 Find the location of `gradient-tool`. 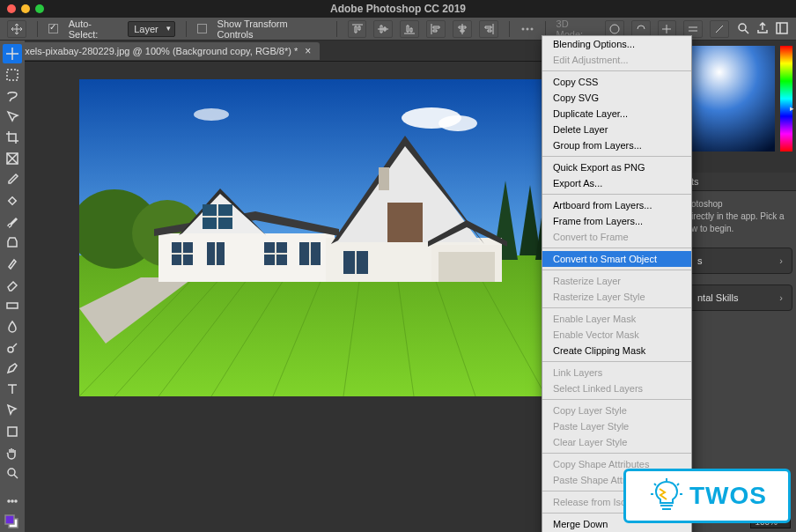

gradient-tool is located at coordinates (12, 306).